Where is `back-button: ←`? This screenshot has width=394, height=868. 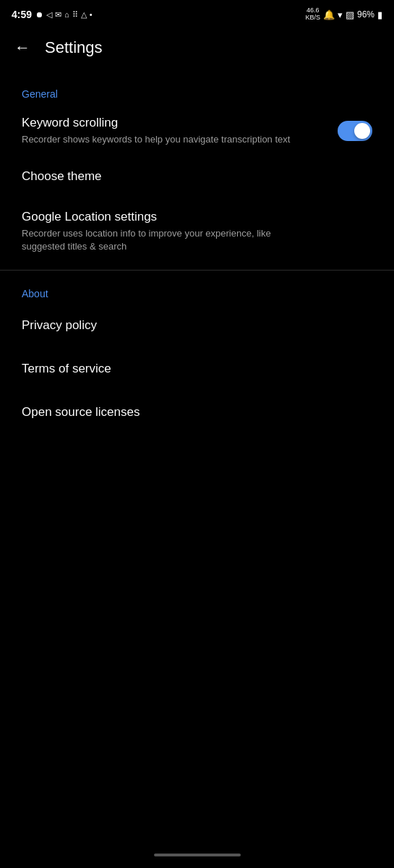 back-button: ← is located at coordinates (22, 48).